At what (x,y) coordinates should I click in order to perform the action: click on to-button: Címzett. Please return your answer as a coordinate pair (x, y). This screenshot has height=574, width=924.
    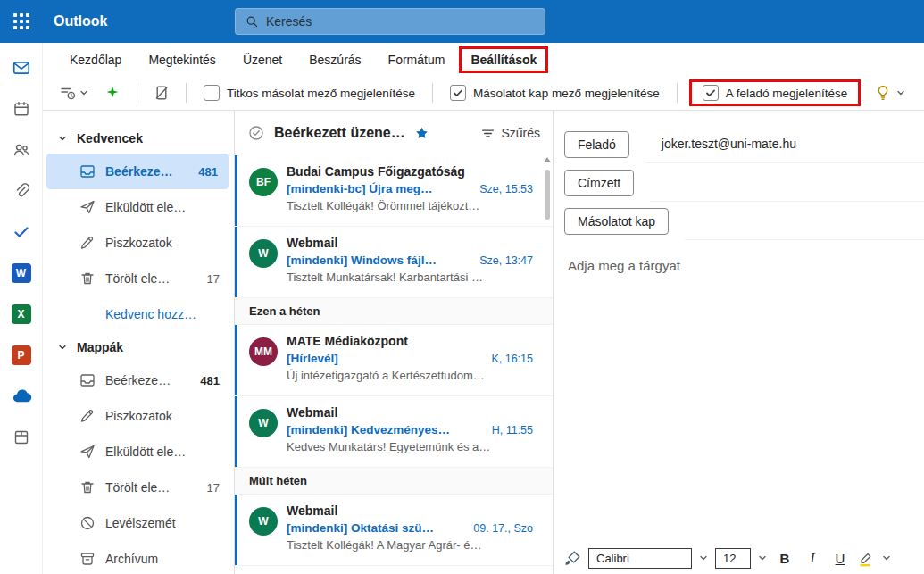
    Looking at the image, I should click on (599, 183).